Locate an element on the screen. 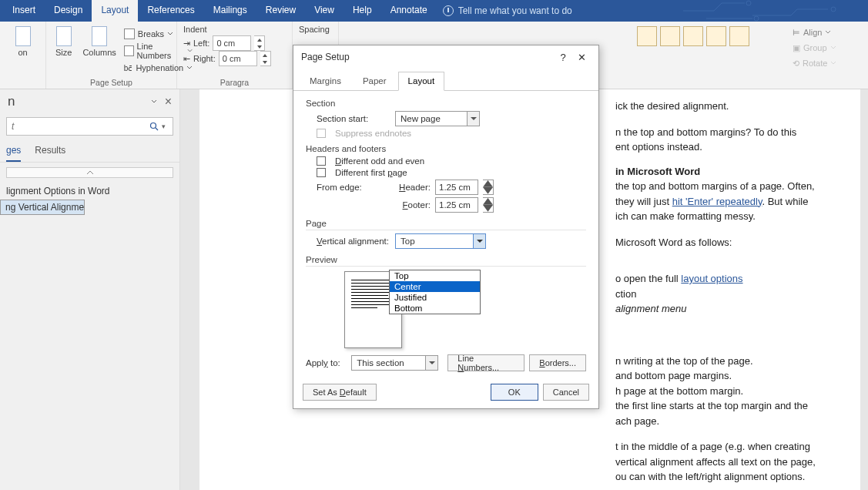  tab-mailings: Mailings is located at coordinates (230, 11).